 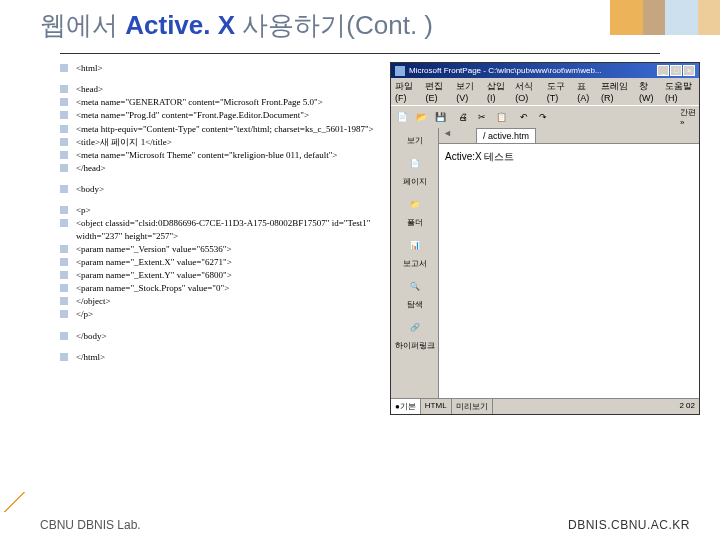 I want to click on code-line: </object>, so click(x=218, y=301).